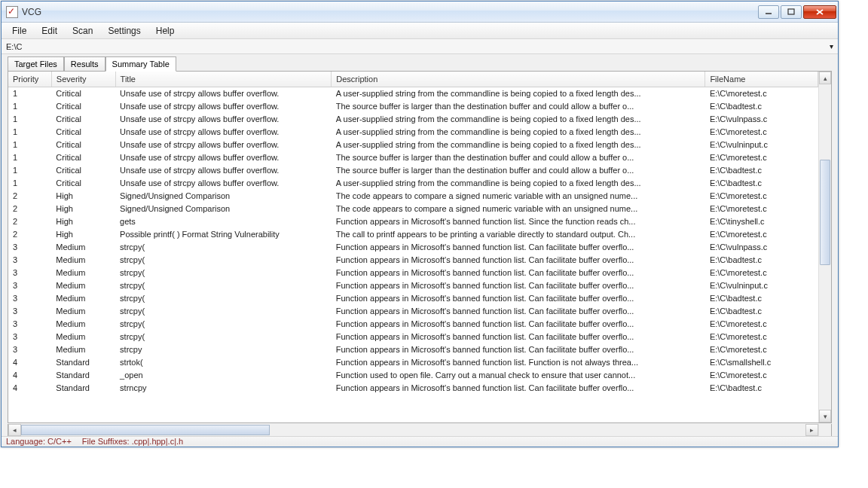 This screenshot has height=488, width=868. What do you see at coordinates (223, 182) in the screenshot?
I see `cell-title: Unsafe use of strcpy allows buffer overf…` at bounding box center [223, 182].